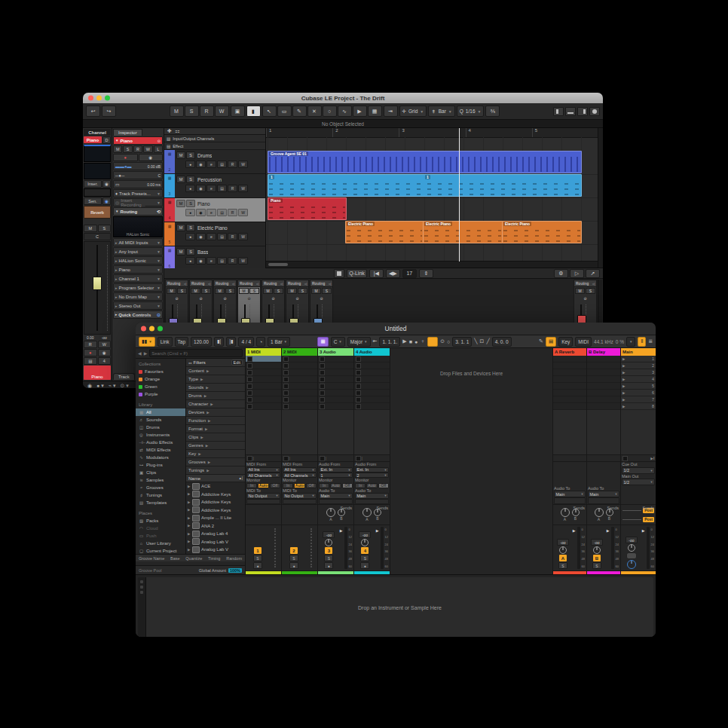  I want to click on track-activator: 4, so click(365, 550).